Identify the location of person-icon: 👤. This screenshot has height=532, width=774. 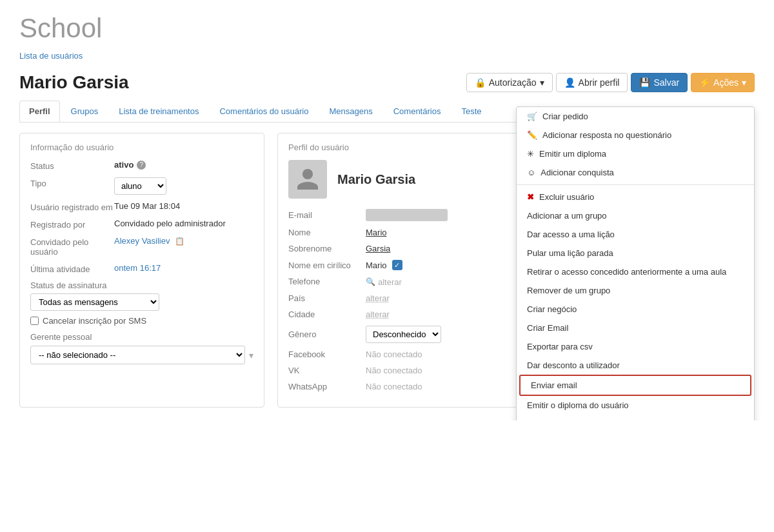
(570, 83).